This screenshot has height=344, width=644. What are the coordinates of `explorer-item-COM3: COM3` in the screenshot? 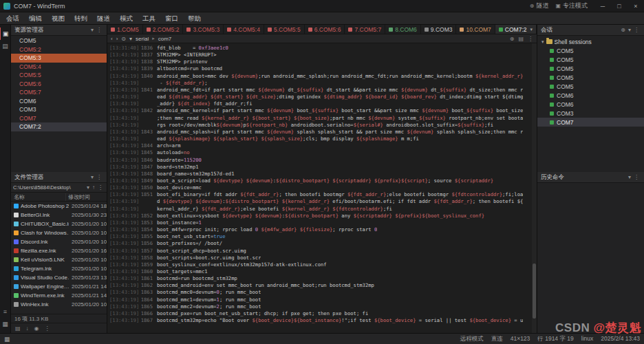 It's located at (59, 110).